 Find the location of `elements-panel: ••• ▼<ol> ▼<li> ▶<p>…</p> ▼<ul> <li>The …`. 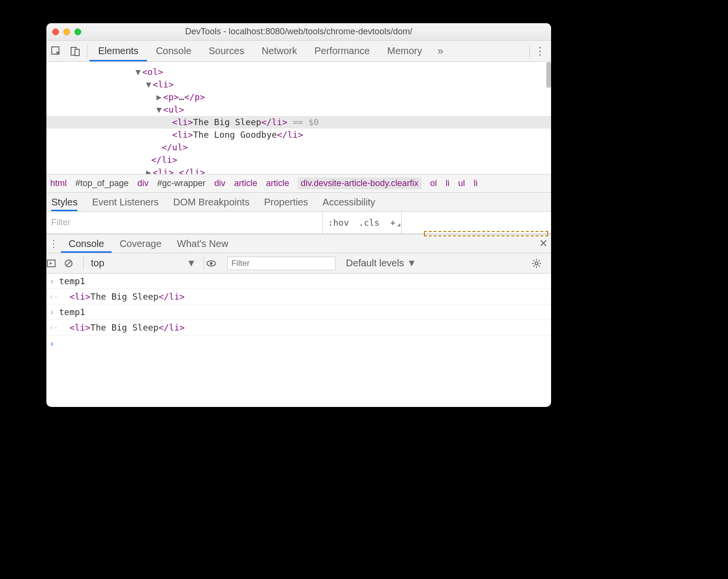

elements-panel: ••• ▼<ol> ▼<li> ▶<p>…</p> ▼<ul> <li>The … is located at coordinates (299, 118).